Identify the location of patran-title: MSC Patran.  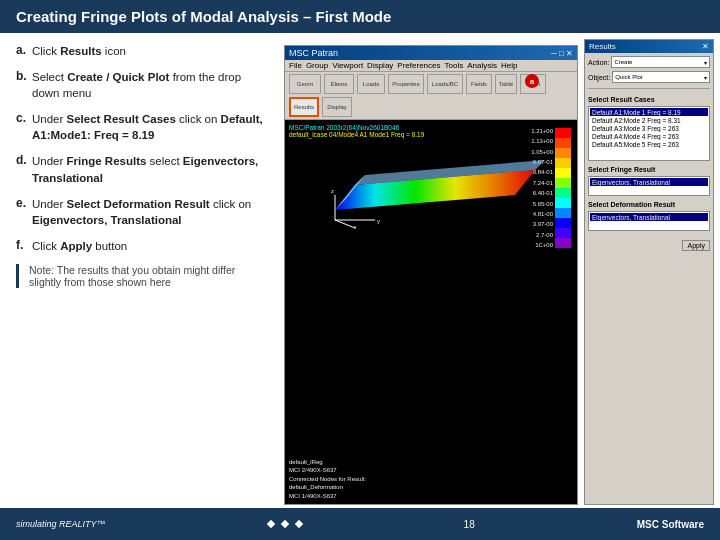
(314, 53).